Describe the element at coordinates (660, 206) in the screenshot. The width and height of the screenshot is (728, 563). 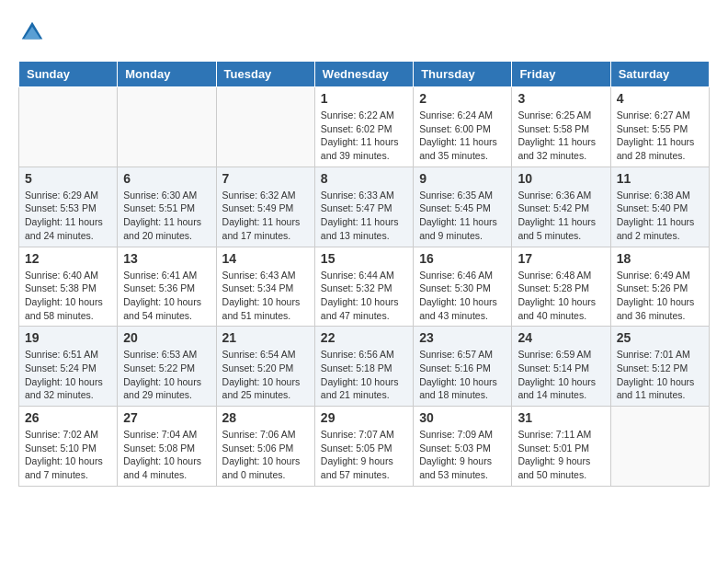
I see `calendar-cell: 11Sunrise: 6:38 AM Sunset: 5:40 PM Dayli…` at that location.